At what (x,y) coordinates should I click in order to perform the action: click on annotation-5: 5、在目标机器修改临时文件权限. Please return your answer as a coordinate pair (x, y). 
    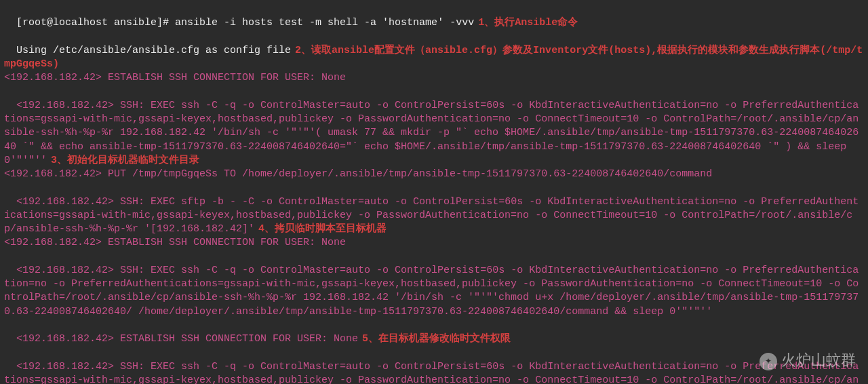
    Looking at the image, I should click on (437, 339).